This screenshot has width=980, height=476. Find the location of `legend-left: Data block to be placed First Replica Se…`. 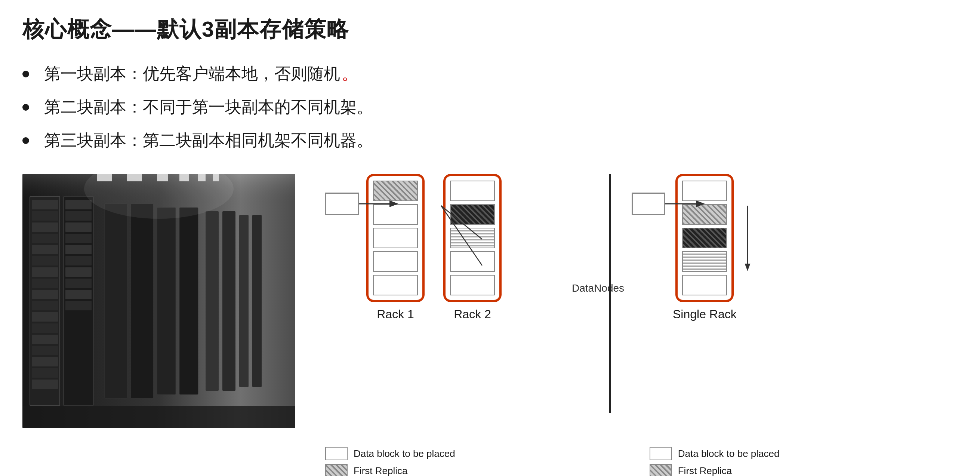

legend-left: Data block to be placed First Replica Se… is located at coordinates (390, 461).